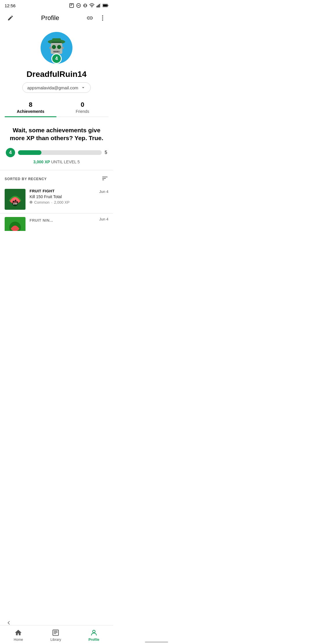 Image resolution: width=313 pixels, height=644 pixels. What do you see at coordinates (82, 111) in the screenshot?
I see `friends-label: Friends` at bounding box center [82, 111].